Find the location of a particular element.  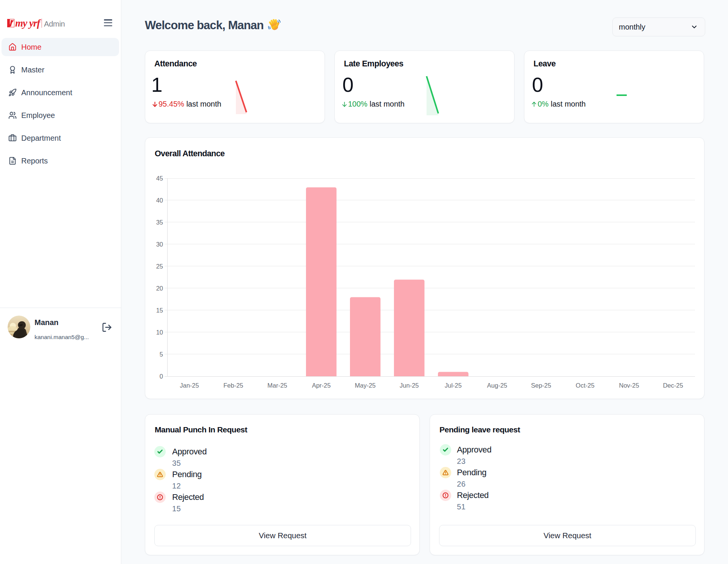

svg-text: 15 is located at coordinates (160, 310).